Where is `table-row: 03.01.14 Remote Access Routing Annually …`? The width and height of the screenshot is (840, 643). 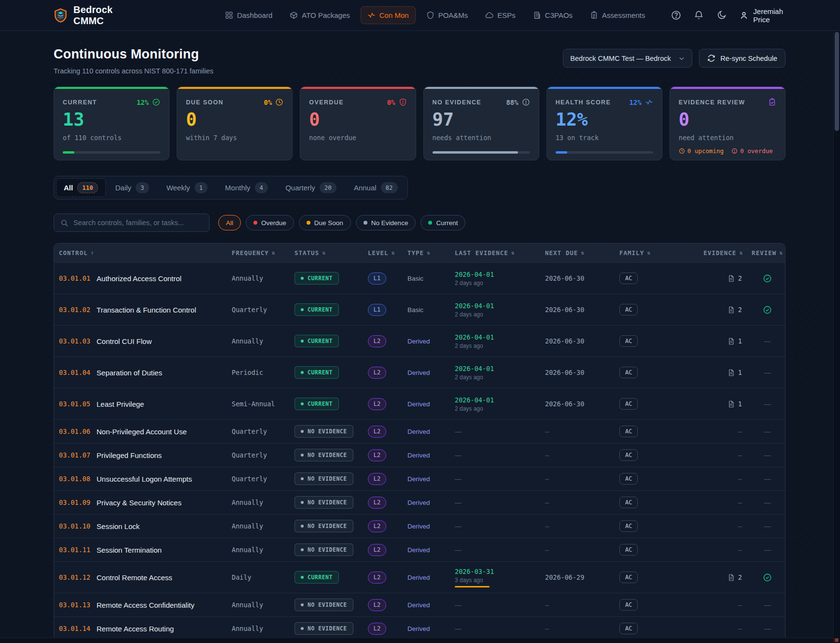
table-row: 03.01.14 Remote Access Routing Annually … is located at coordinates (420, 628).